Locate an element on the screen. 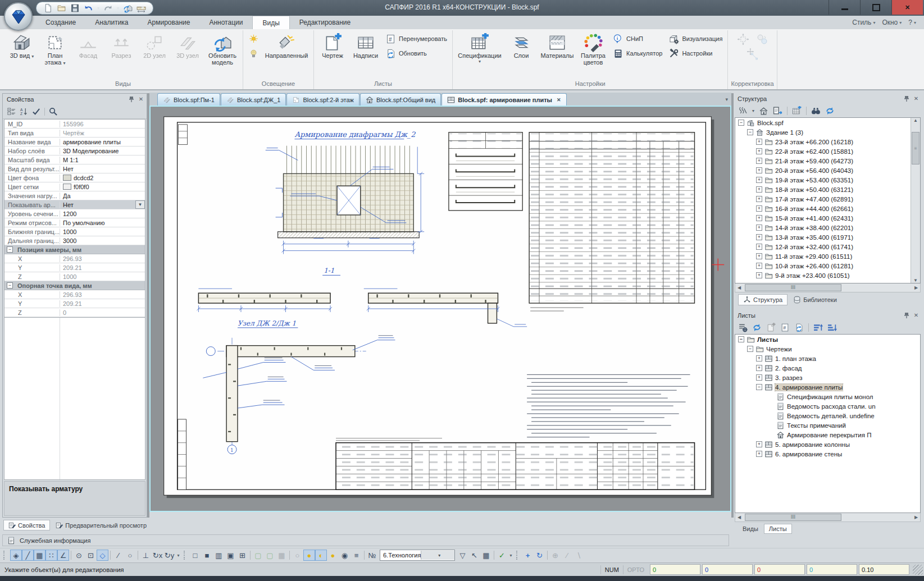  toolbar-button: ∕ is located at coordinates (118, 555).